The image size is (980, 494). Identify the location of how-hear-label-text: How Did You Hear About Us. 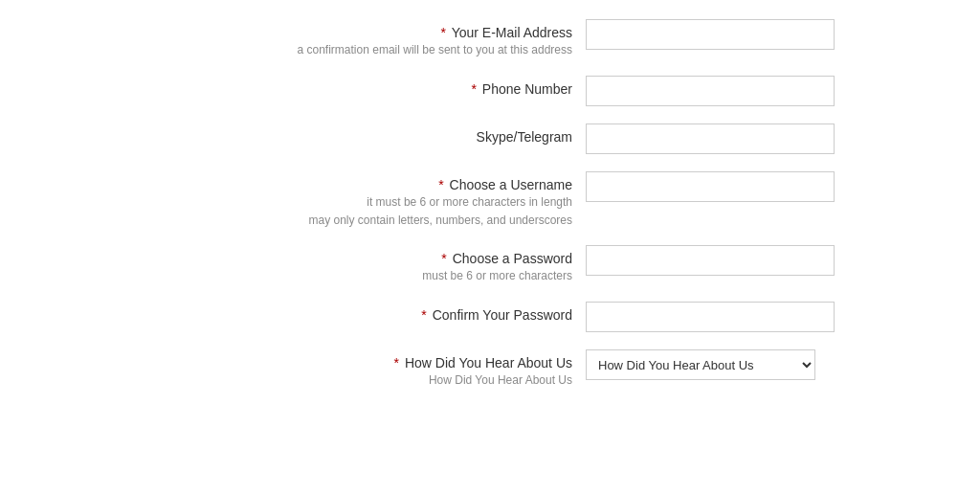
(488, 363).